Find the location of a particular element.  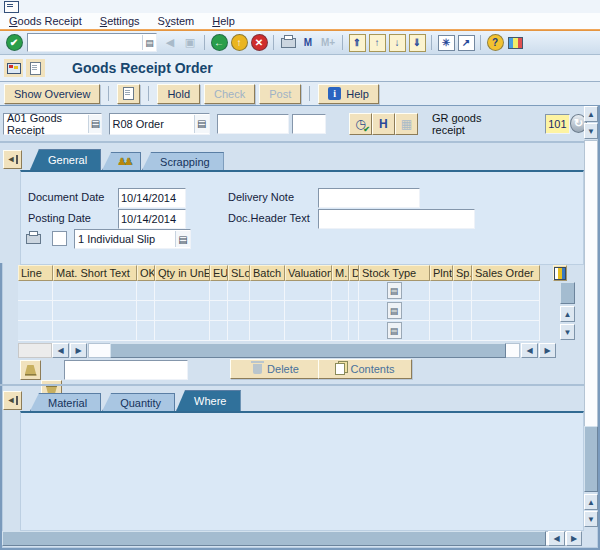

tab-material: Material is located at coordinates (66, 402).